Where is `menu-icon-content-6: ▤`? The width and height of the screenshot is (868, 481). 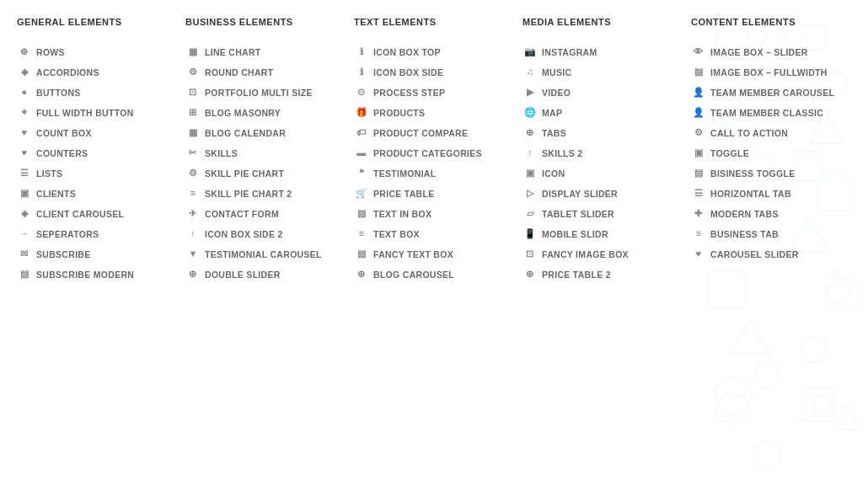
menu-icon-content-6: ▤ is located at coordinates (699, 174).